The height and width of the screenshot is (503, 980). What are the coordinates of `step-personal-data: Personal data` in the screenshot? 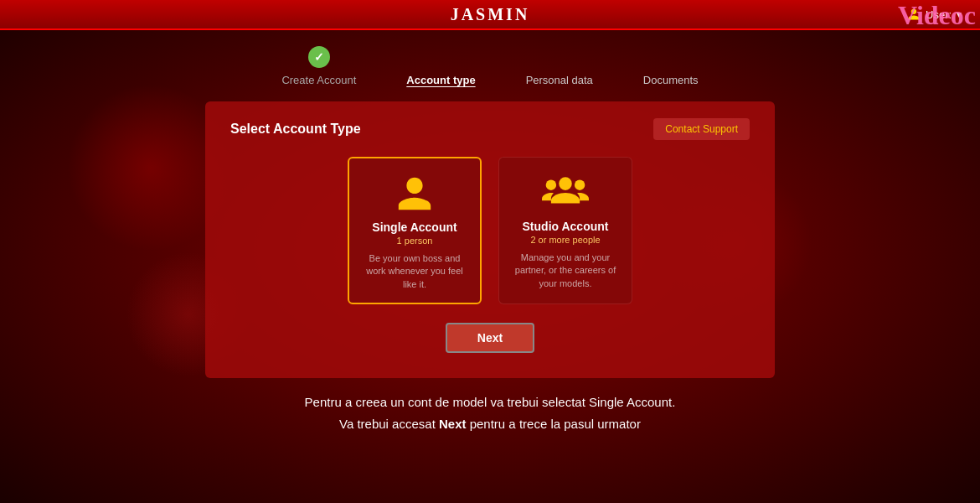 It's located at (560, 65).